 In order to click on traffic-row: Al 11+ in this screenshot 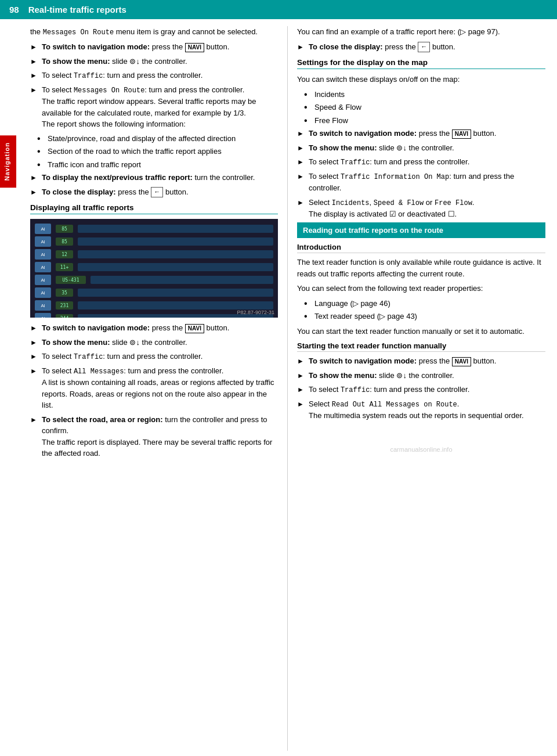, I will do `click(154, 267)`.